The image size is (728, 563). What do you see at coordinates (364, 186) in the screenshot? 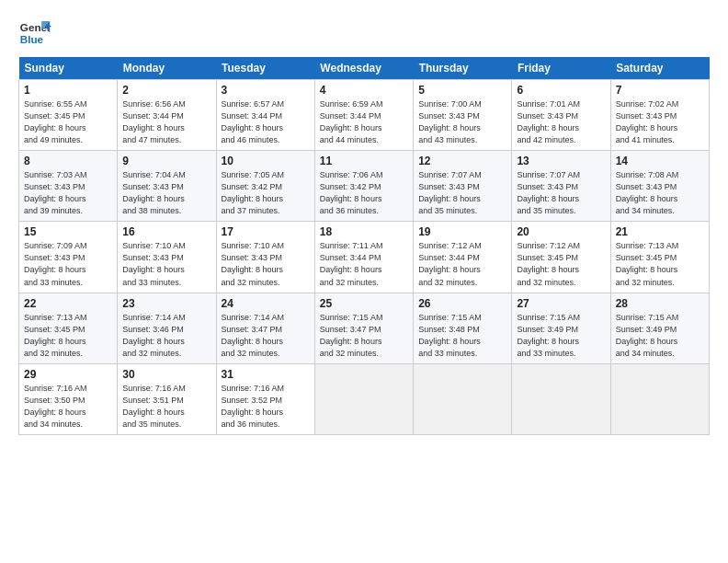
I see `calendar-week-2: 8Sunrise: 7:03 AM Sunset: 3:43 PM Daylig…` at bounding box center [364, 186].